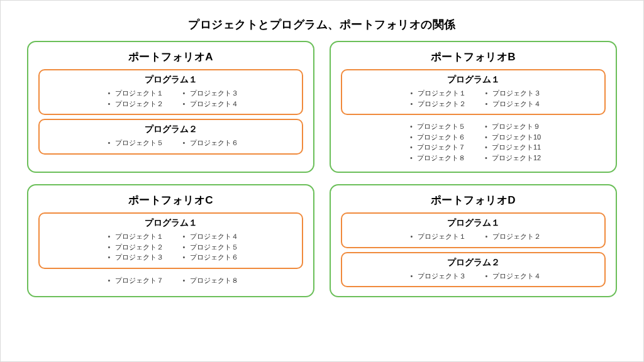 This screenshot has width=644, height=362. I want to click on program-projects: プロジェクト３プロジェクト４, so click(473, 277).